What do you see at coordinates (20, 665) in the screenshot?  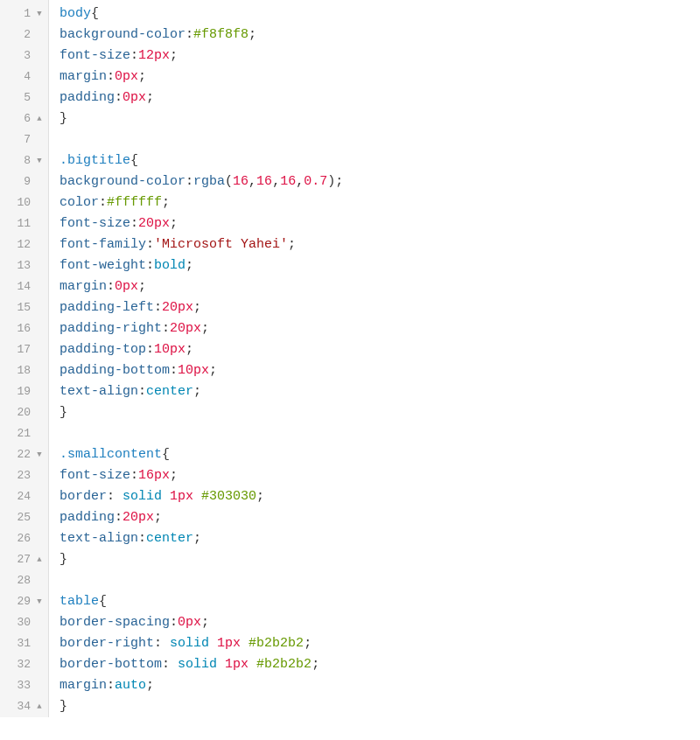 I see `line-number: 32` at bounding box center [20, 665].